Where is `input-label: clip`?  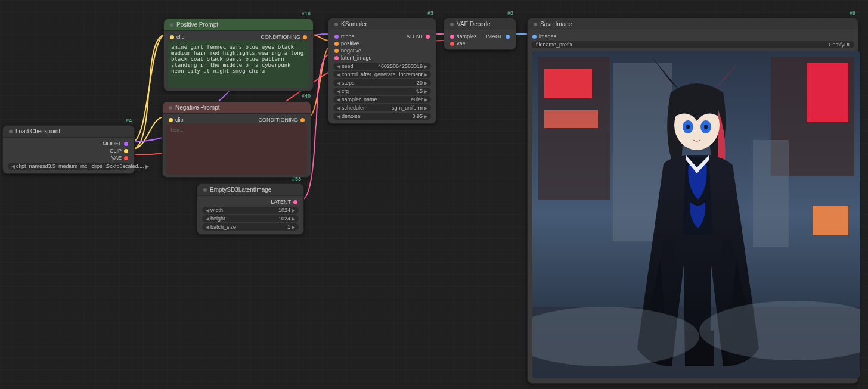 input-label: clip is located at coordinates (181, 37).